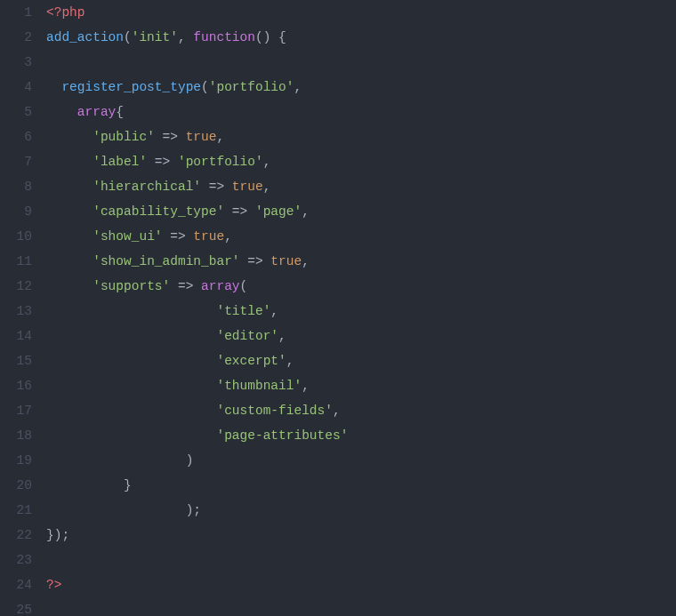  Describe the element at coordinates (361, 585) in the screenshot. I see `code-line: ?>` at that location.